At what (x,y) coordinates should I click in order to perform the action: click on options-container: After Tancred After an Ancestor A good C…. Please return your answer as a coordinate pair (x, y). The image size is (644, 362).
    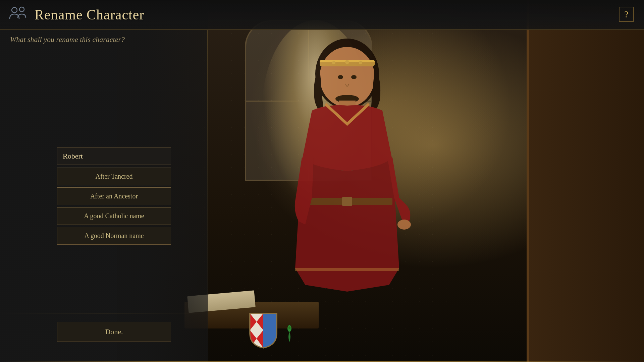
    Looking at the image, I should click on (114, 206).